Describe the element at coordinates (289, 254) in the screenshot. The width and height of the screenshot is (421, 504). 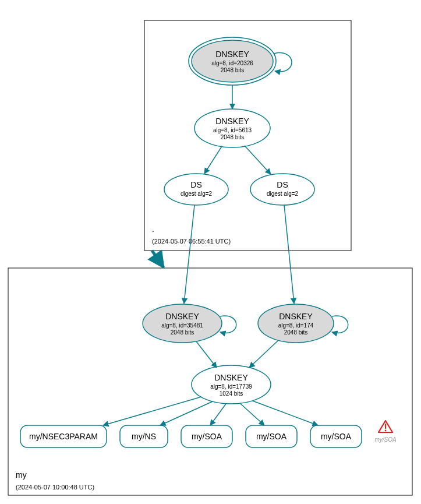
I see `edge-ds2-childksk2` at that location.